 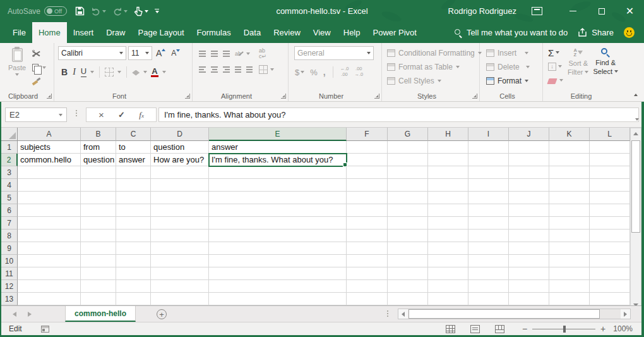 What do you see at coordinates (448, 236) in the screenshot?
I see `cell-H8` at bounding box center [448, 236].